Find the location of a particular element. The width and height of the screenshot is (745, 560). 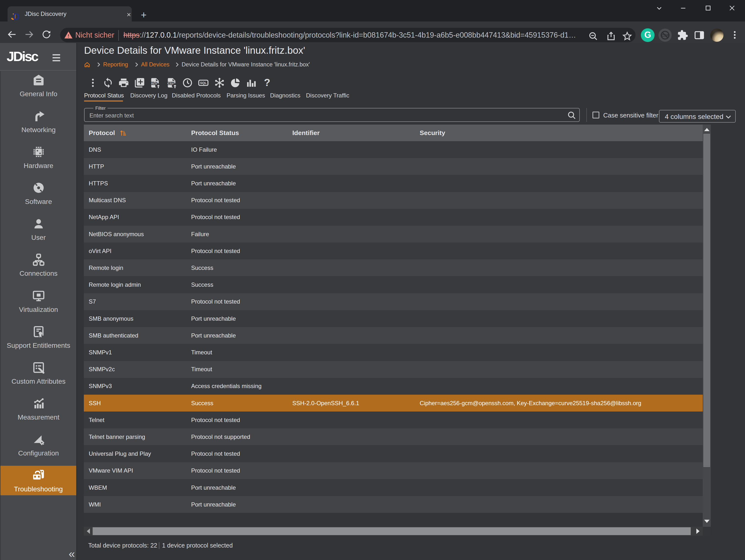

svg-text: CSP is located at coordinates (665, 35).